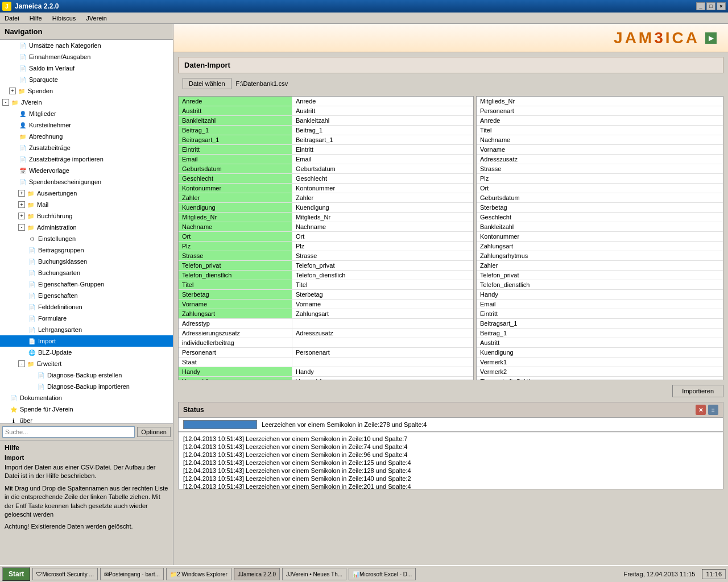  I want to click on import-button: Importieren, so click(698, 391).